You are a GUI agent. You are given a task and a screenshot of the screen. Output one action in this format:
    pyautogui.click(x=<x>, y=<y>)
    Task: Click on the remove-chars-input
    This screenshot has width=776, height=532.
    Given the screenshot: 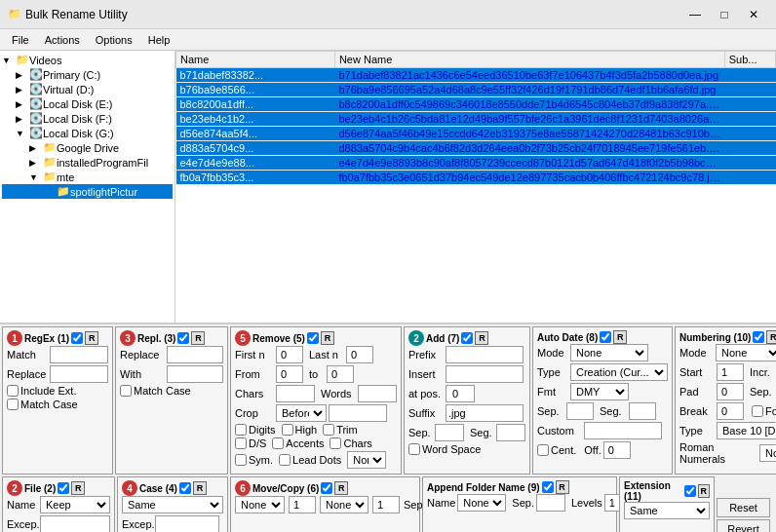 What is the action you would take?
    pyautogui.click(x=295, y=394)
    